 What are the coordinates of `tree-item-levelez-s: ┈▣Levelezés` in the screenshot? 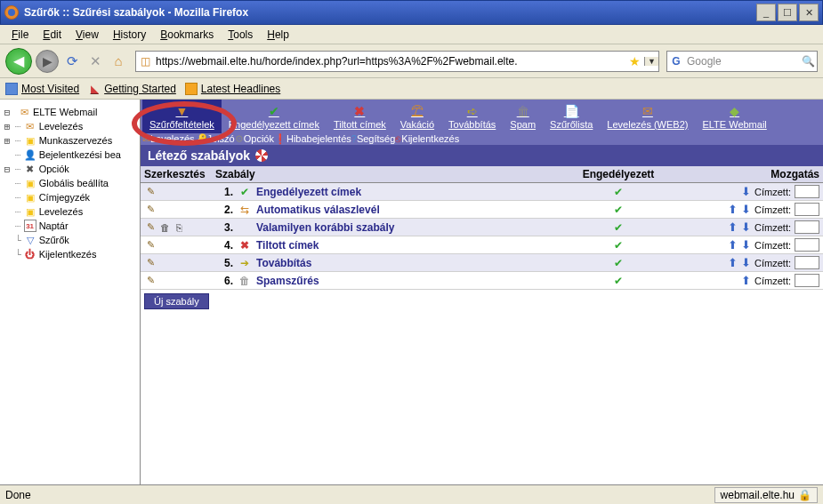 It's located at (69, 212).